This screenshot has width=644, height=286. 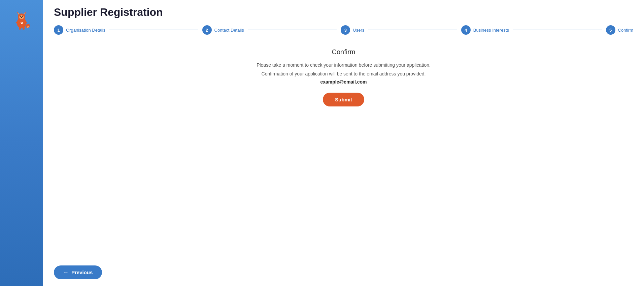 I want to click on step-1: 1 Organisation Details, so click(x=79, y=30).